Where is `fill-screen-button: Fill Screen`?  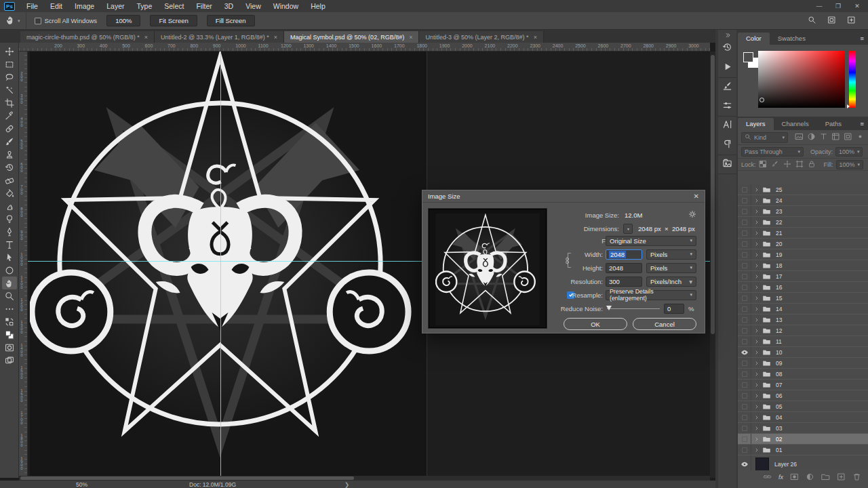 fill-screen-button: Fill Screen is located at coordinates (231, 20).